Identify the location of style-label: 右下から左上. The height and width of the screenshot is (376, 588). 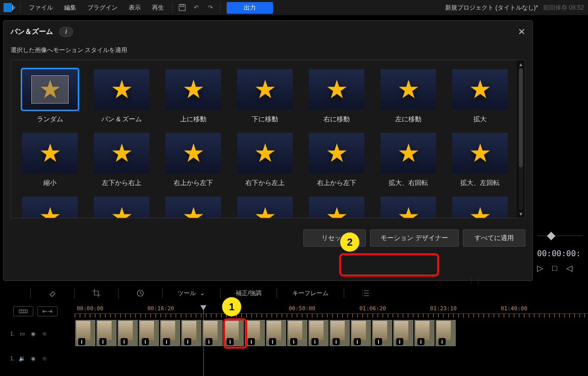
(265, 183).